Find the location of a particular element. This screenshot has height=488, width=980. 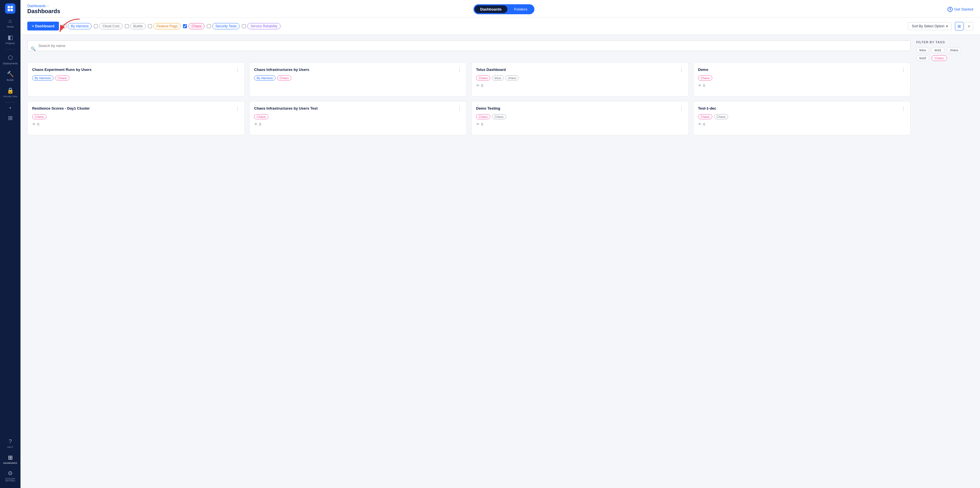

tab-folders: Folders is located at coordinates (521, 9).